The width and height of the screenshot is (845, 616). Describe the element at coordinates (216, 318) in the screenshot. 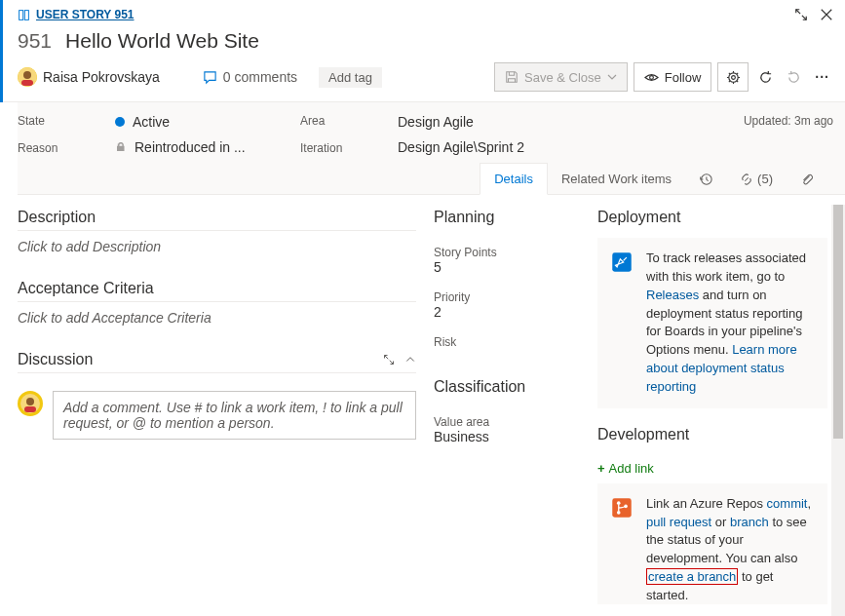

I see `acceptance-field: Click to add Acceptance Criteria` at that location.